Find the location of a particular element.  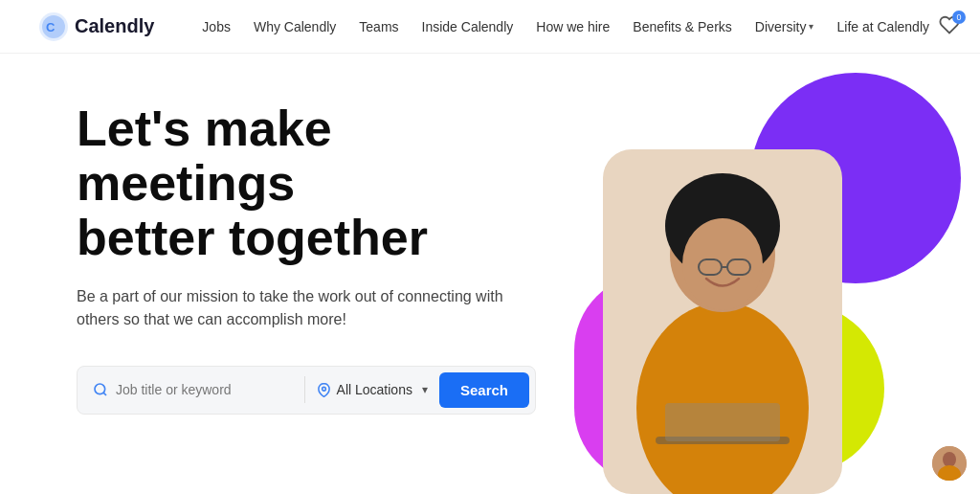

nav-teams: Teams is located at coordinates (379, 27).